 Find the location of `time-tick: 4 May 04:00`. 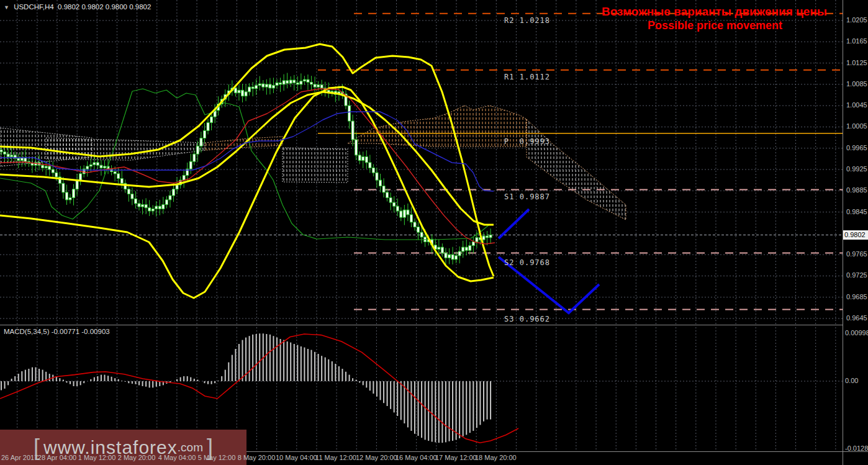

time-tick: 4 May 04:00 is located at coordinates (177, 458).